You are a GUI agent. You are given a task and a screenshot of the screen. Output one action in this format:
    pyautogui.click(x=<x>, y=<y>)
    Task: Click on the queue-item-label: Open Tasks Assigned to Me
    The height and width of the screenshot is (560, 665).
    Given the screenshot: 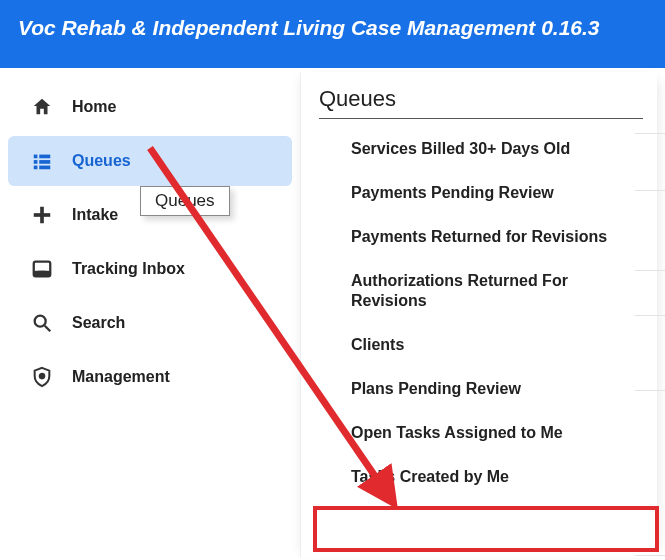 What is the action you would take?
    pyautogui.click(x=457, y=432)
    